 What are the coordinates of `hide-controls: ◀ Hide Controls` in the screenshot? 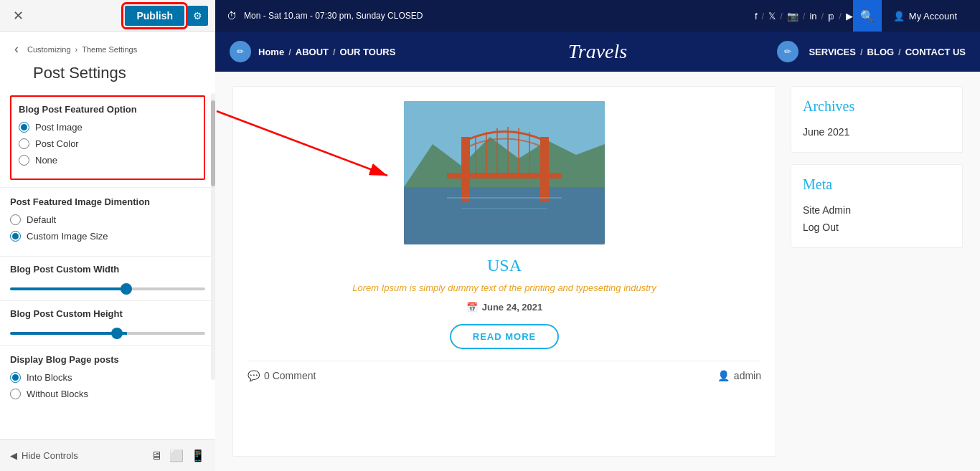 It's located at (44, 456).